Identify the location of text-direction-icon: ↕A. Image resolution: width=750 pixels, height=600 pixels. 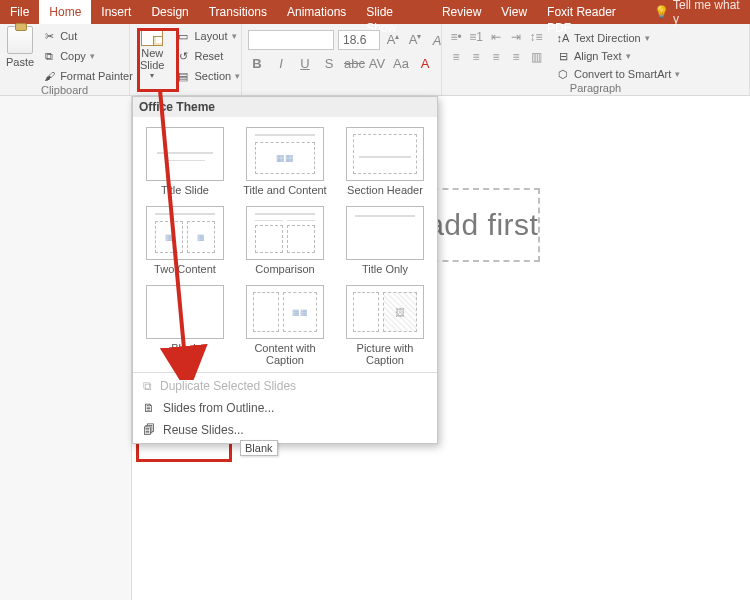
(563, 38).